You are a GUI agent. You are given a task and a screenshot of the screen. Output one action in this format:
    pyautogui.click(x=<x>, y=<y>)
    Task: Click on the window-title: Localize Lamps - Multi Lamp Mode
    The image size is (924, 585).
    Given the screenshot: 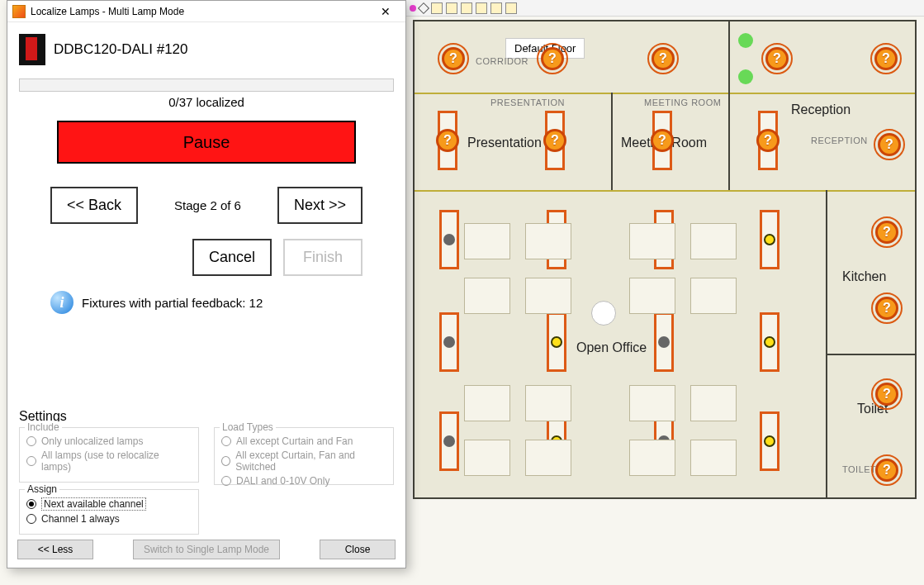 What is the action you would take?
    pyautogui.click(x=201, y=12)
    